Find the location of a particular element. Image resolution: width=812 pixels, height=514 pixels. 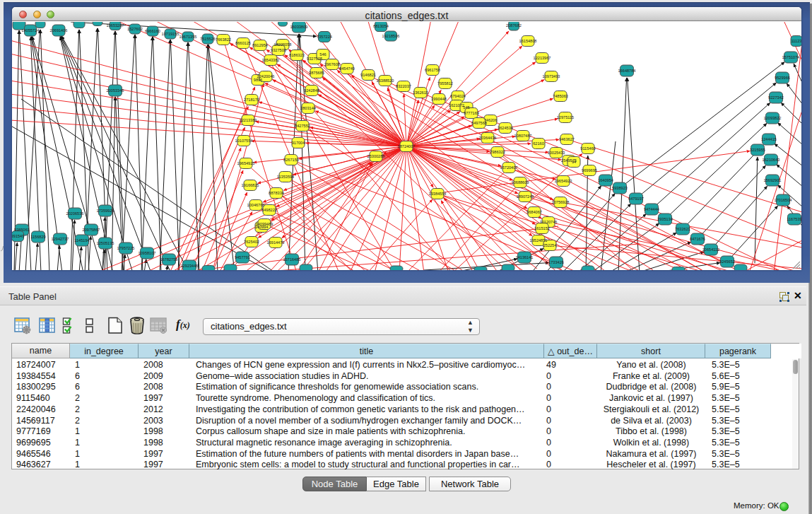

svg-text: 5498222 is located at coordinates (269, 210).